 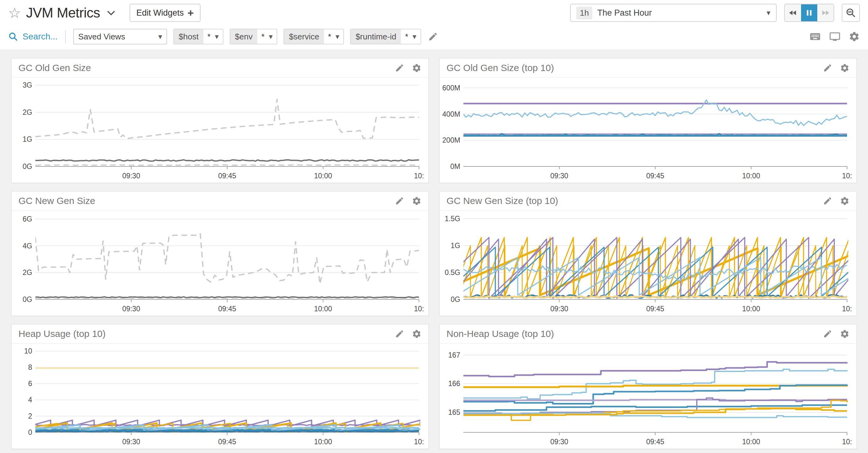 I want to click on zoom-out-button, so click(x=851, y=13).